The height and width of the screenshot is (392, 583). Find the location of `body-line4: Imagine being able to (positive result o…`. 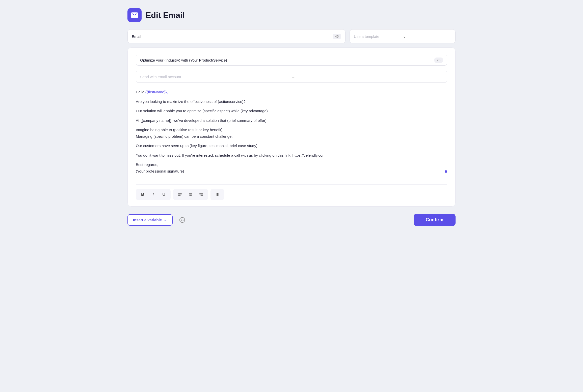

body-line4: Imagine being able to (positive result o… is located at coordinates (292, 133).